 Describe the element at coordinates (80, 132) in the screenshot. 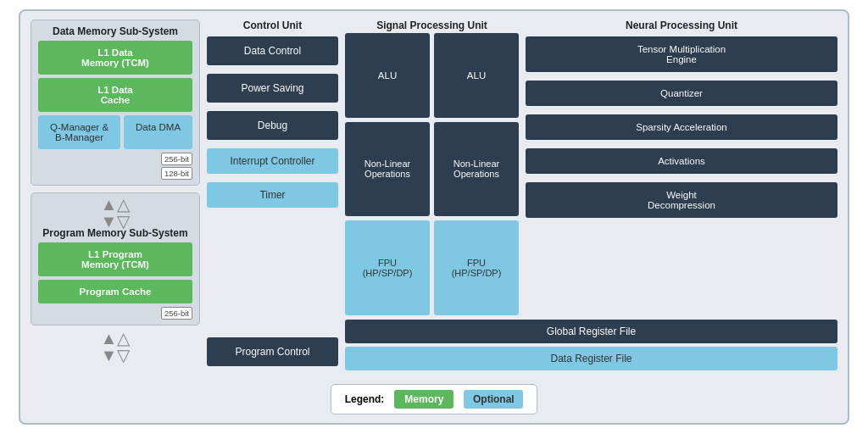

I see `q-manager-b-manager: Q-Manager &B-Manager` at that location.